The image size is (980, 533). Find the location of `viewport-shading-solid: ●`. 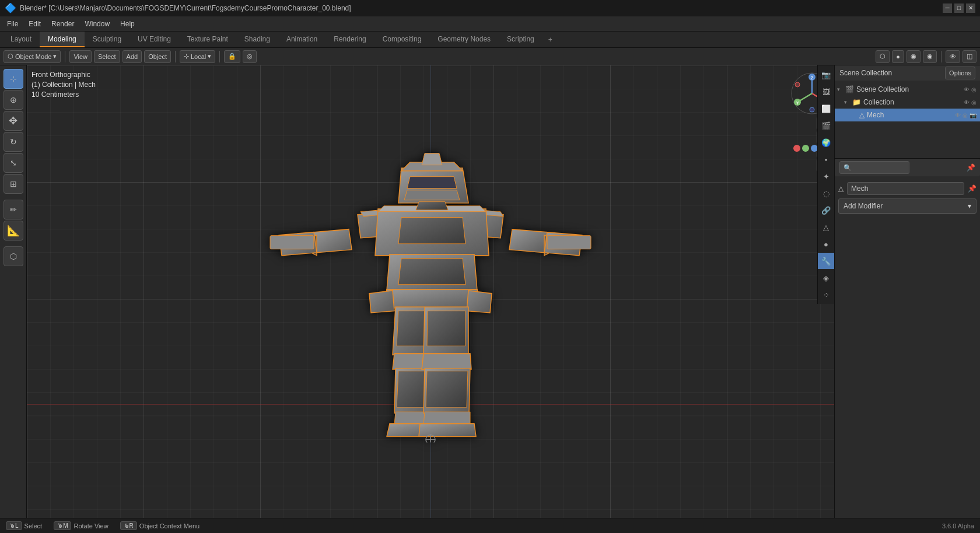

viewport-shading-solid: ● is located at coordinates (898, 57).